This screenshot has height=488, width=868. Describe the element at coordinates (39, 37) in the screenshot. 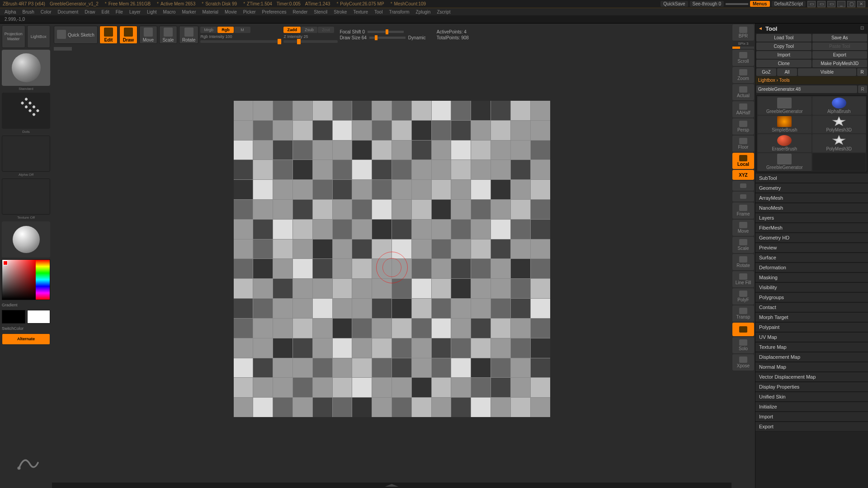

I see `lightbox-button: LightBox` at that location.